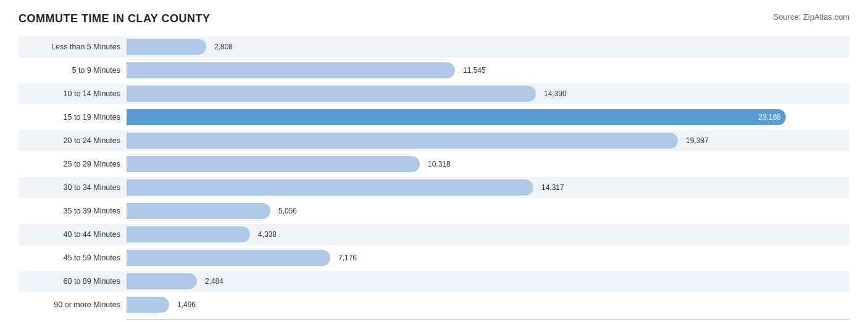  I want to click on bar-fill: 1,496, so click(148, 305).